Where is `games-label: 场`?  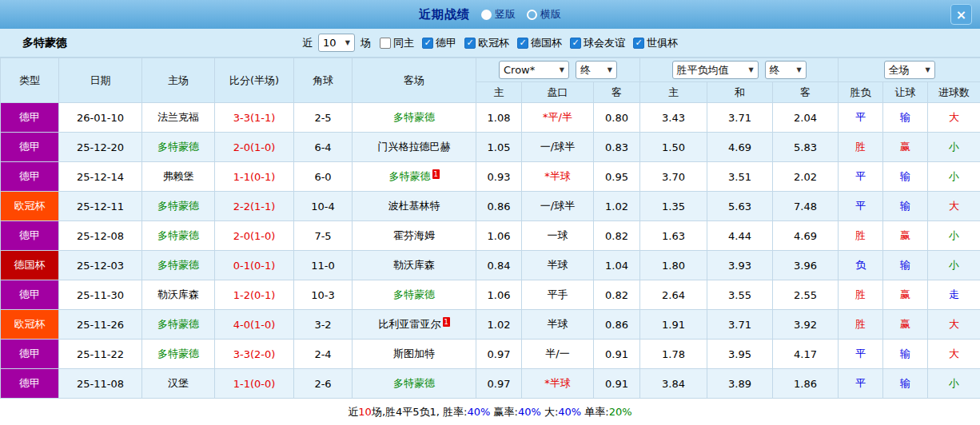 games-label: 场 is located at coordinates (366, 43).